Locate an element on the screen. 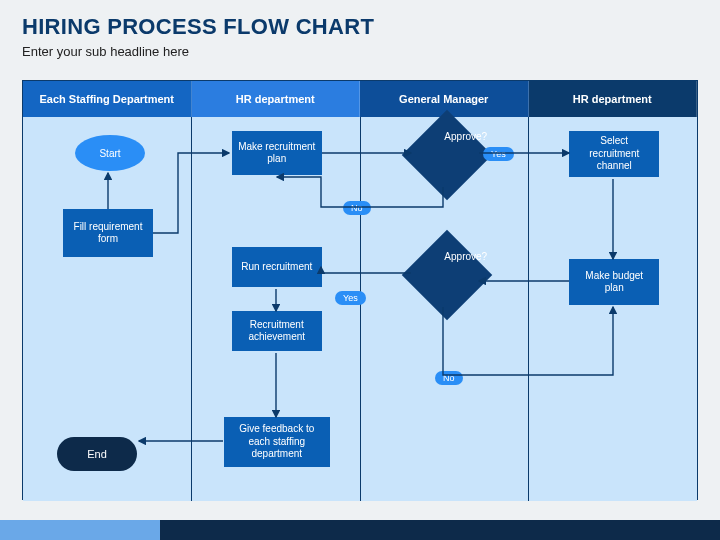 Image resolution: width=720 pixels, height=540 pixels. node-approve-1: Approve? is located at coordinates (446, 156).